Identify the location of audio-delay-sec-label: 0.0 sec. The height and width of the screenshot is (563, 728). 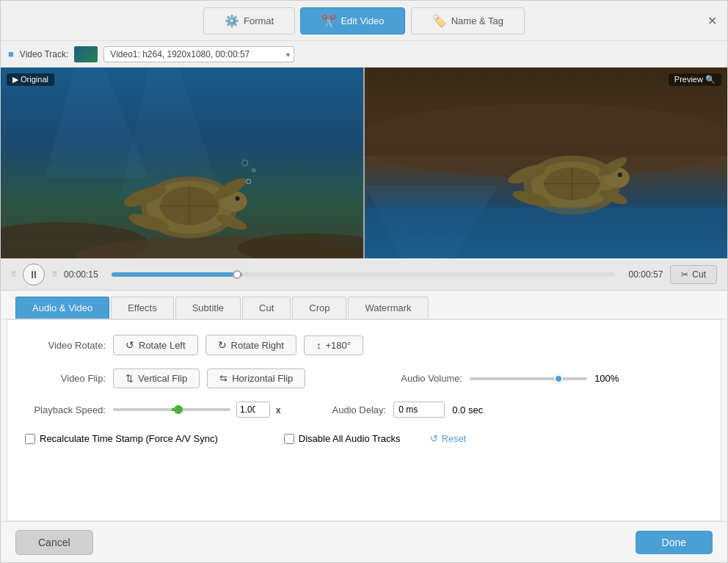
(467, 410).